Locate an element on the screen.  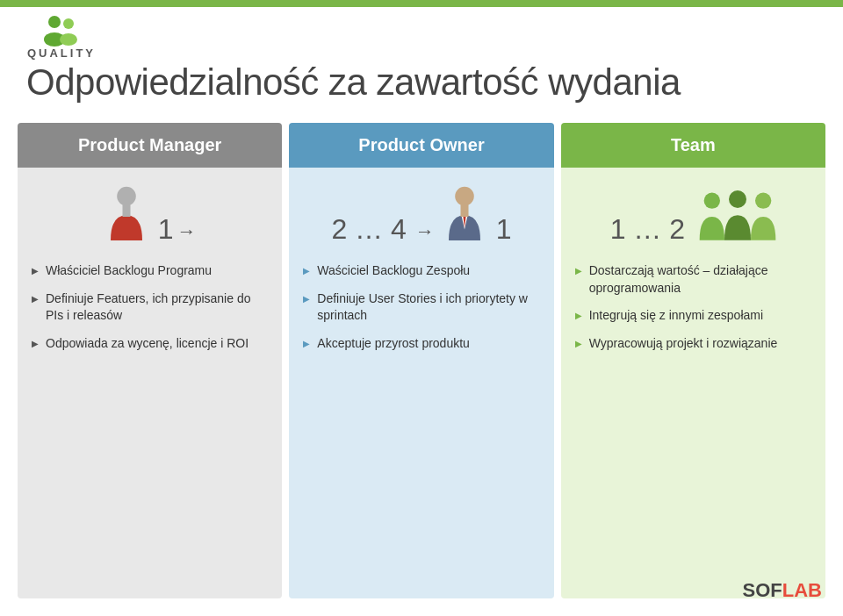
po-arrow: → is located at coordinates (425, 232).